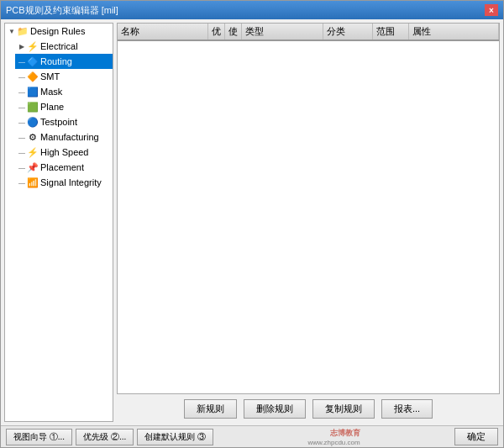  What do you see at coordinates (39, 437) in the screenshot?
I see `wizard-button: 视图向导 ①...` at bounding box center [39, 437].